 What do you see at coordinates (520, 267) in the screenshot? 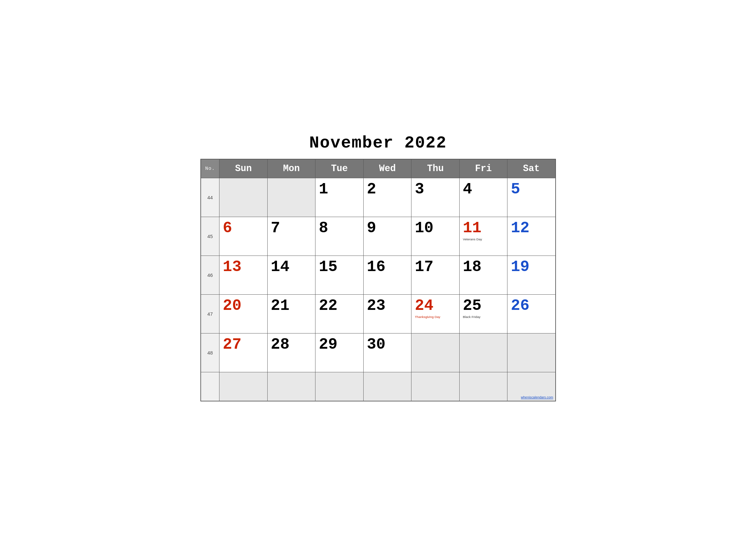
I see `day-number: 19` at bounding box center [520, 267].